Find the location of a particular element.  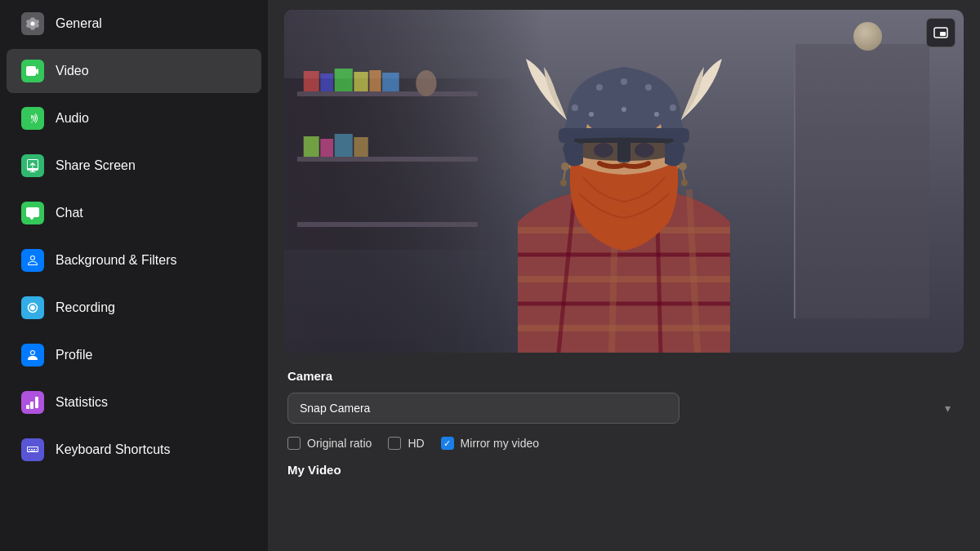

sidebar-item-background-filters: Background & Filters is located at coordinates (134, 260).